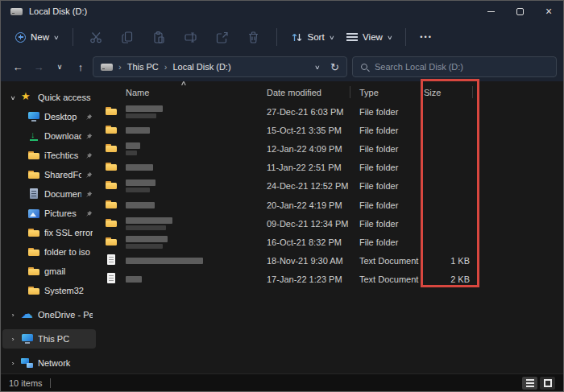  I want to click on sidebar-item-this-pc: › This PC, so click(49, 339).